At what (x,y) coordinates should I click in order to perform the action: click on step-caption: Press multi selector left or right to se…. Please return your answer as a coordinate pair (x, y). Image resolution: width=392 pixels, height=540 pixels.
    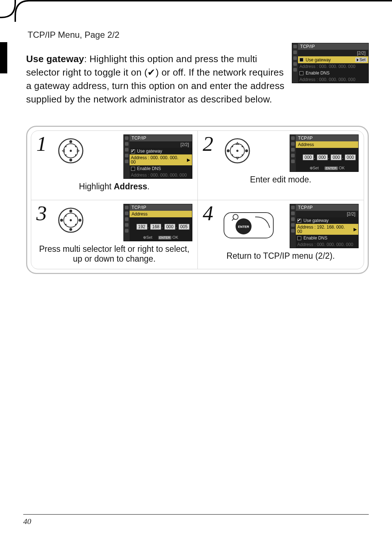
    Looking at the image, I should click on (114, 253).